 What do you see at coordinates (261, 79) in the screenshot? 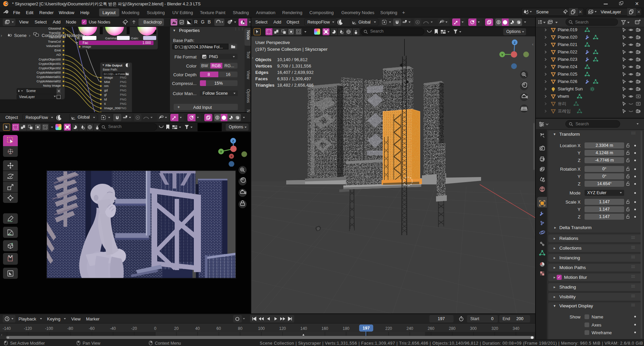
I see `svg-text: Faces` at bounding box center [261, 79].